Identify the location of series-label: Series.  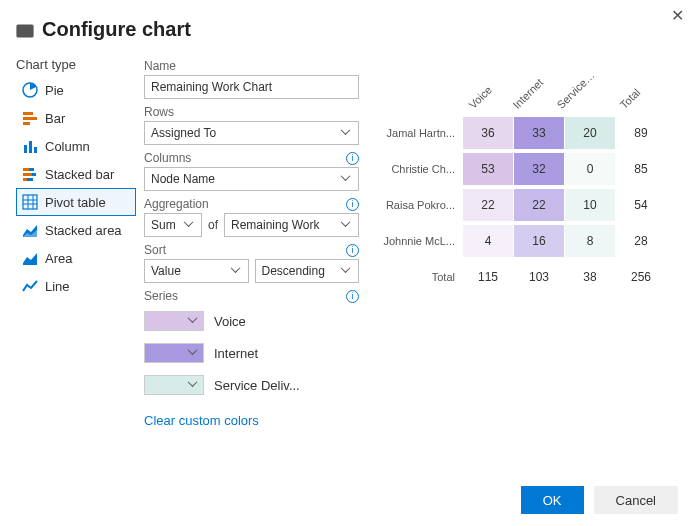
(161, 296).